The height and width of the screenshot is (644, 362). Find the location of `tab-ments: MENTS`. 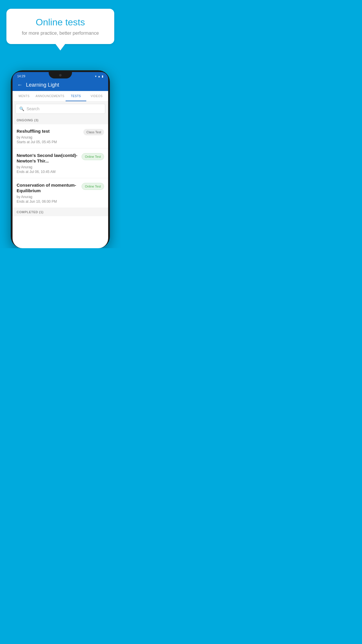

tab-ments: MENTS is located at coordinates (24, 96).